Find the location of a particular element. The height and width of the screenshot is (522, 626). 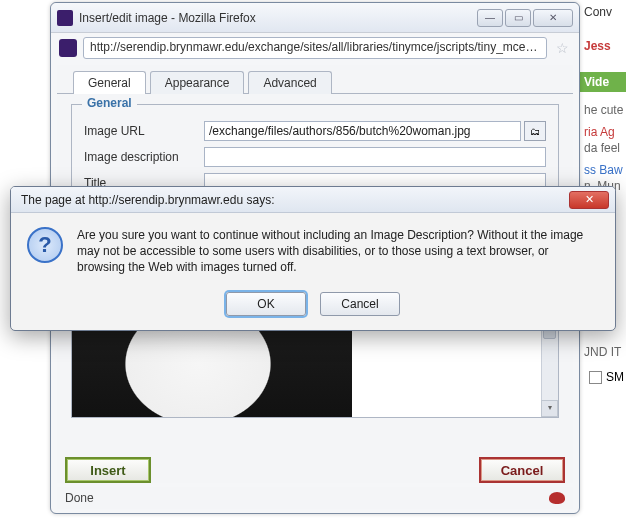

minimize-button: — is located at coordinates (490, 18).